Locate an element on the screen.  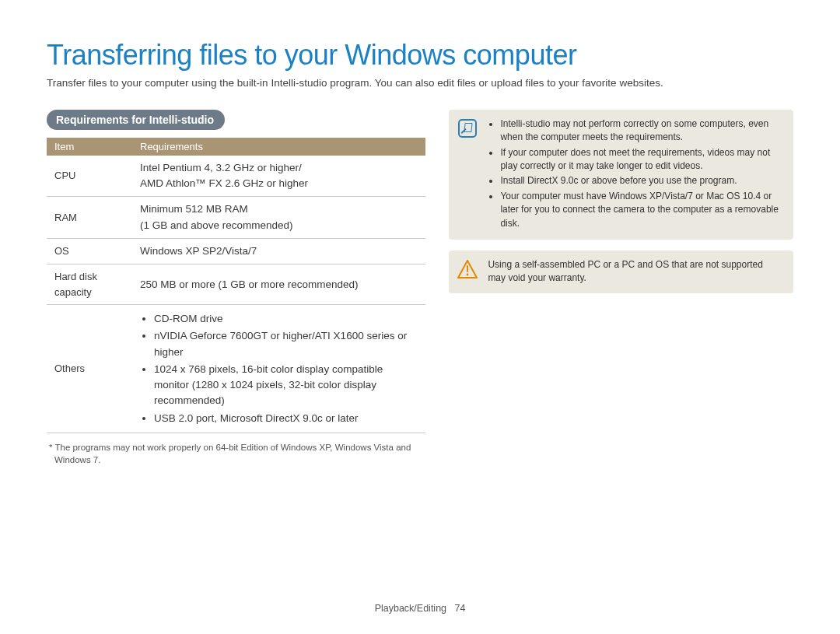
table-row: CPU Intel Pentium 4, 3.2 GHz or higher/ … is located at coordinates (236, 176).